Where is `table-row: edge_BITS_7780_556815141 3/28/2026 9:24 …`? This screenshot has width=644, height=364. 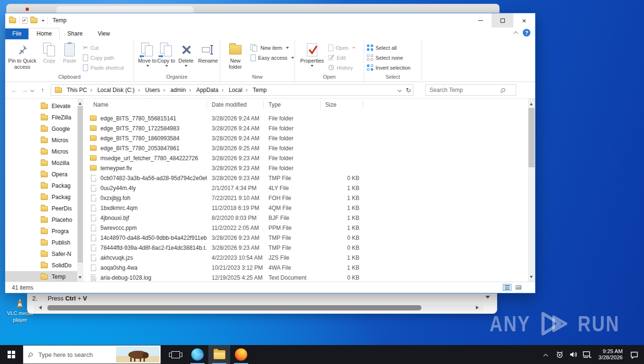
table-row: edge_BITS_7780_556815141 3/28/2026 9:24 … is located at coordinates (309, 118).